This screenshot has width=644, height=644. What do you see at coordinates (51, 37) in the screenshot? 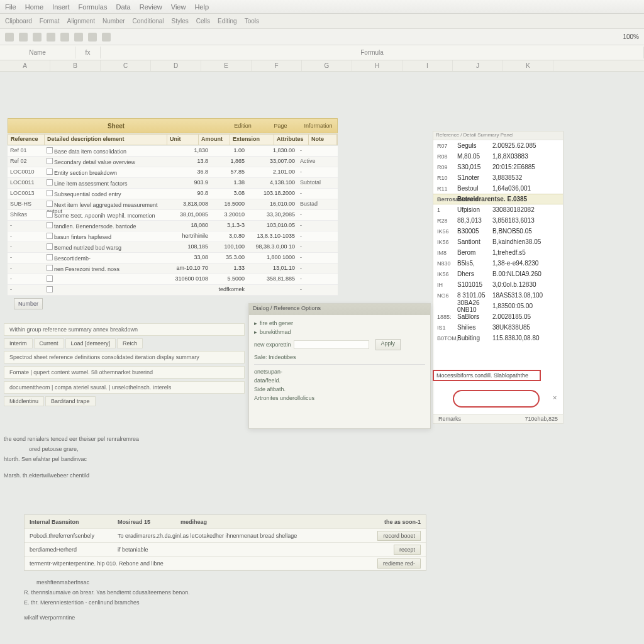
I see `paste-icon` at bounding box center [51, 37].